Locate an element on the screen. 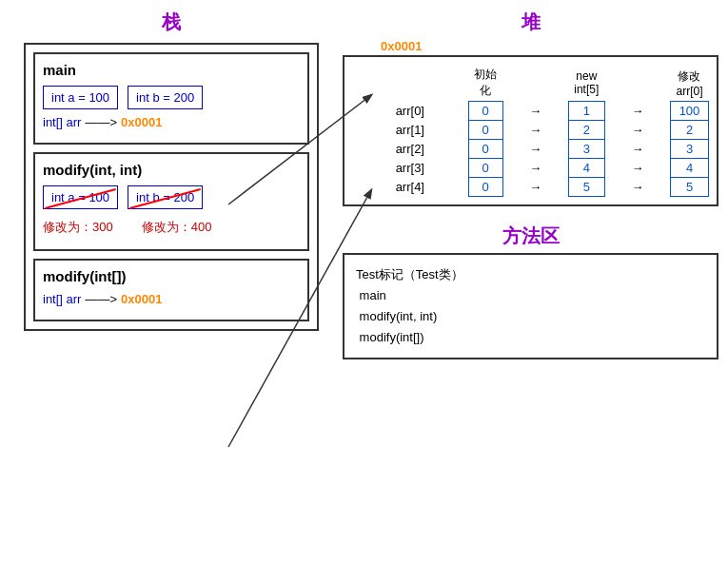 This screenshot has width=728, height=563. row-label-0: arr[0] is located at coordinates (410, 111).